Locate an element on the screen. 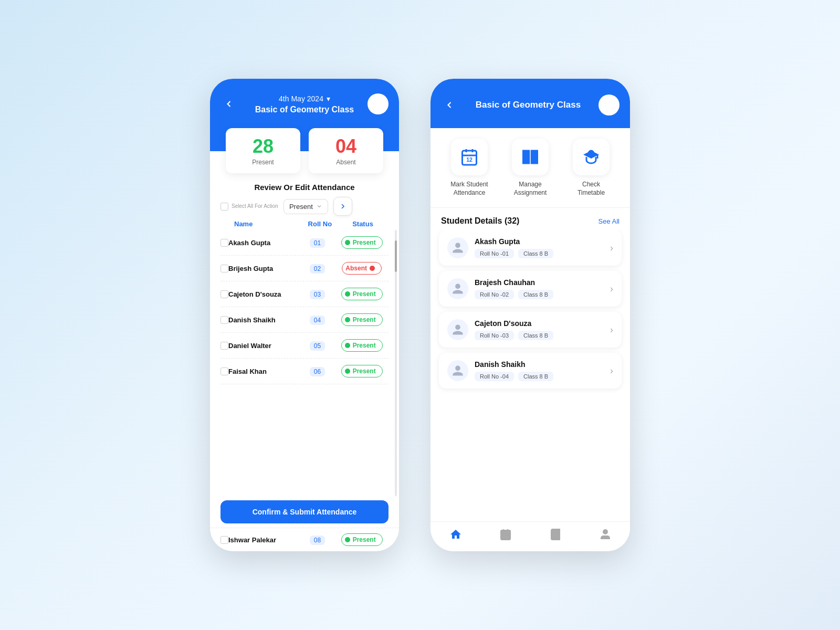  graduation-icon is located at coordinates (591, 157).